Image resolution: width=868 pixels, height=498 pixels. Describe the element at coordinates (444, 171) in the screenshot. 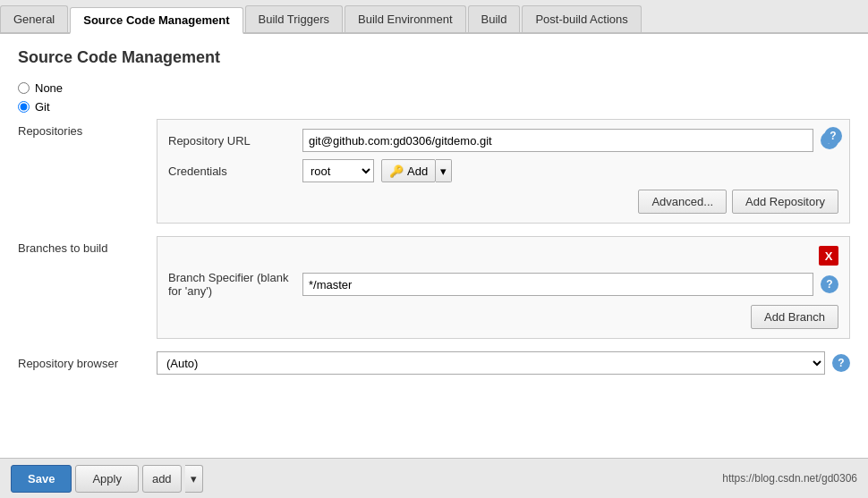

I see `add-credentials-dropdown: ▾` at that location.